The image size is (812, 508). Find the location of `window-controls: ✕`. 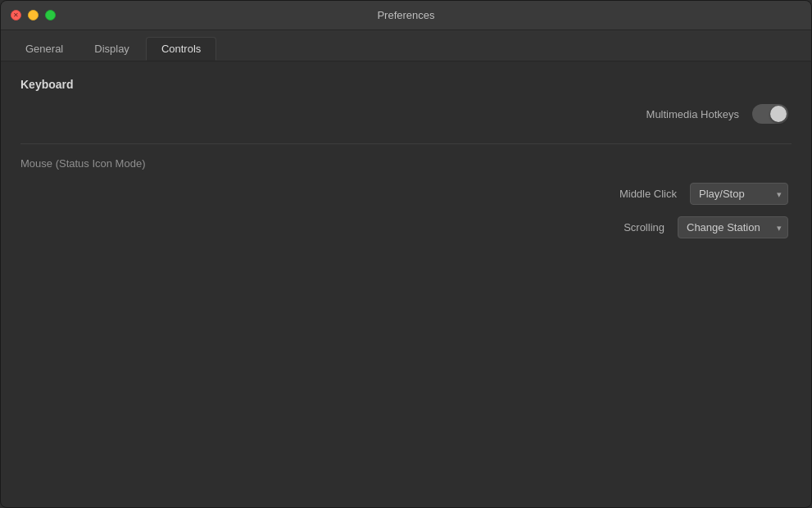

window-controls: ✕ is located at coordinates (33, 15).